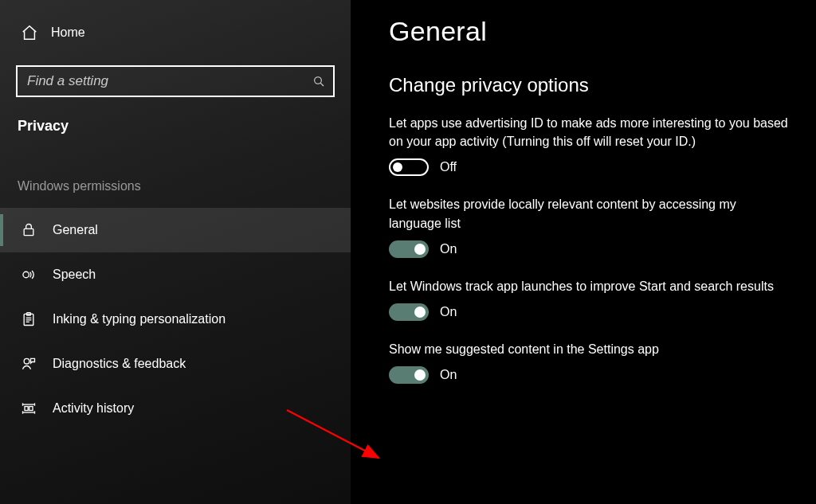  What do you see at coordinates (29, 33) in the screenshot?
I see `home-icon` at bounding box center [29, 33].